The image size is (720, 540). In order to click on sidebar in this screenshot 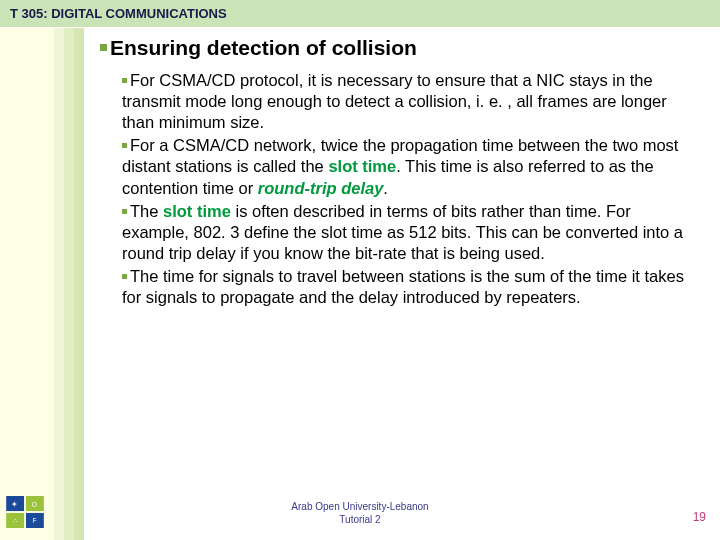, I will do `click(42, 284)`.